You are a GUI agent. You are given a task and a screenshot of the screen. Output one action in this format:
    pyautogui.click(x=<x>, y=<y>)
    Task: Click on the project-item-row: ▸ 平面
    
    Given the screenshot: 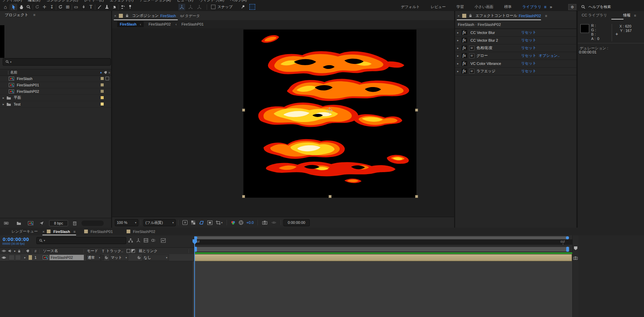 What is the action you would take?
    pyautogui.click(x=56, y=98)
    